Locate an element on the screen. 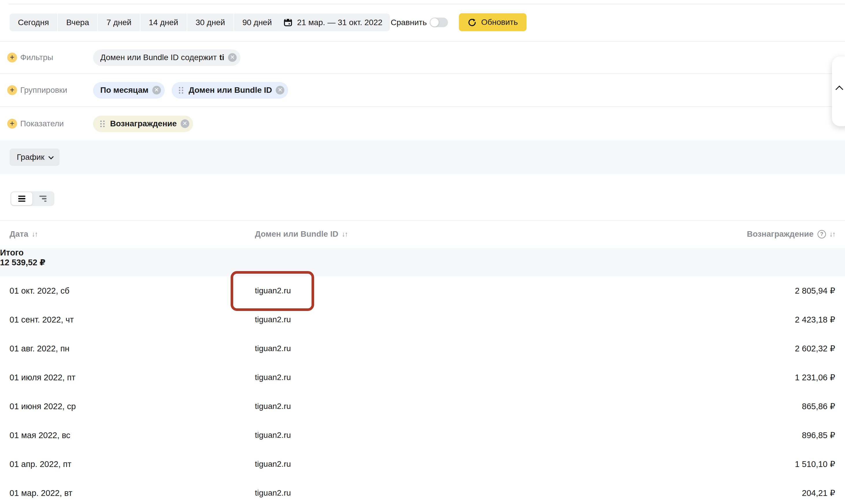 The width and height of the screenshot is (845, 504). table-view-switcher is located at coordinates (33, 199).